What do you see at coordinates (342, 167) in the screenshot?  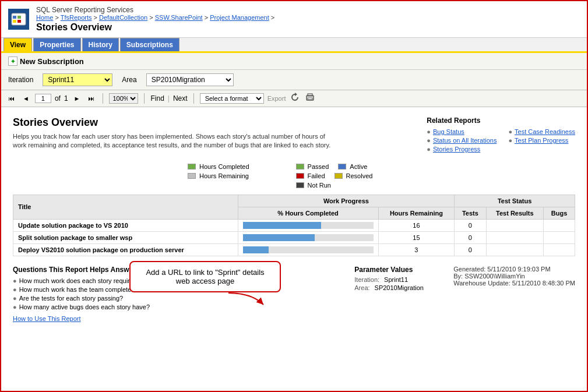 I see `legend-box-active` at bounding box center [342, 167].